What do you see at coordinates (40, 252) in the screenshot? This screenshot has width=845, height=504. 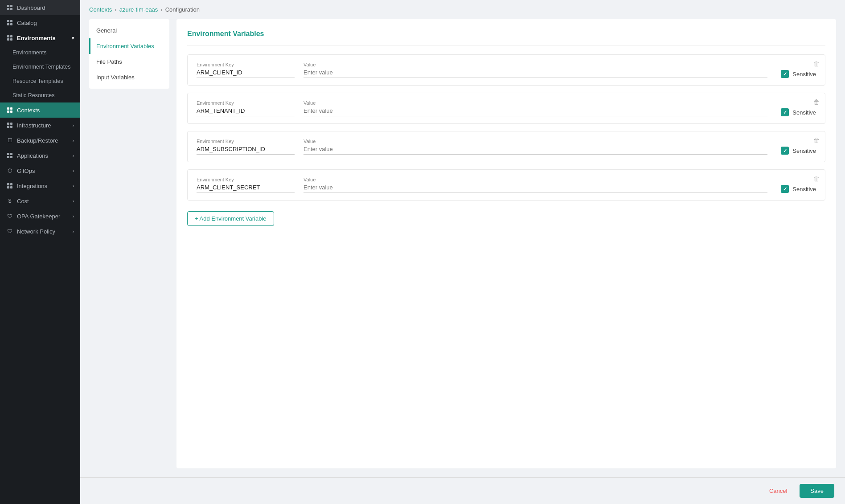 I see `sidebar: Dashboard Catalog Environments ▾ Environ…` at bounding box center [40, 252].